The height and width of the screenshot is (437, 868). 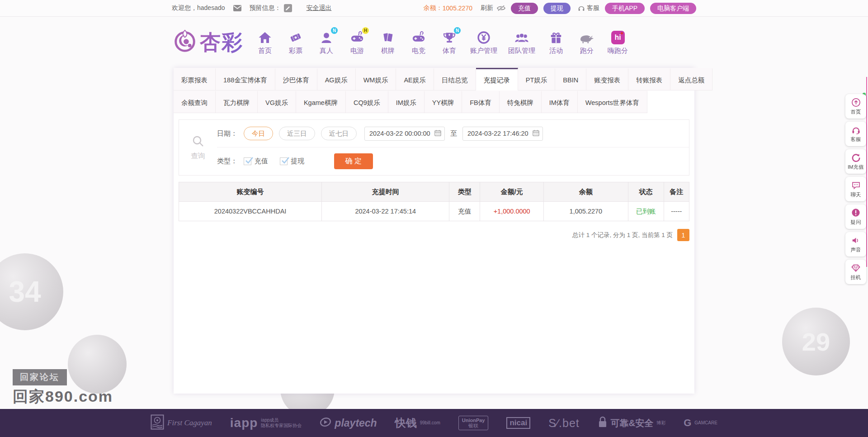 I want to click on tab-CQ9娱乐: CQ9娱乐, so click(x=367, y=102).